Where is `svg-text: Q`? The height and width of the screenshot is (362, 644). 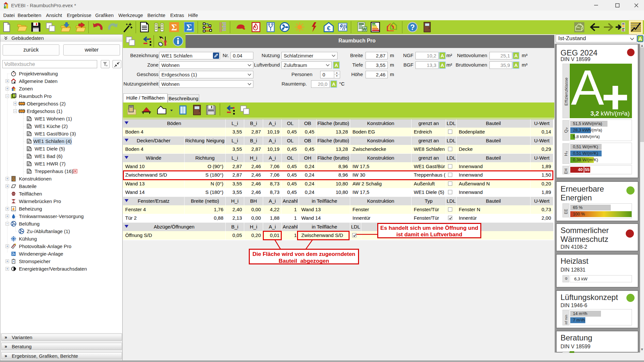
svg-text: Q is located at coordinates (566, 131).